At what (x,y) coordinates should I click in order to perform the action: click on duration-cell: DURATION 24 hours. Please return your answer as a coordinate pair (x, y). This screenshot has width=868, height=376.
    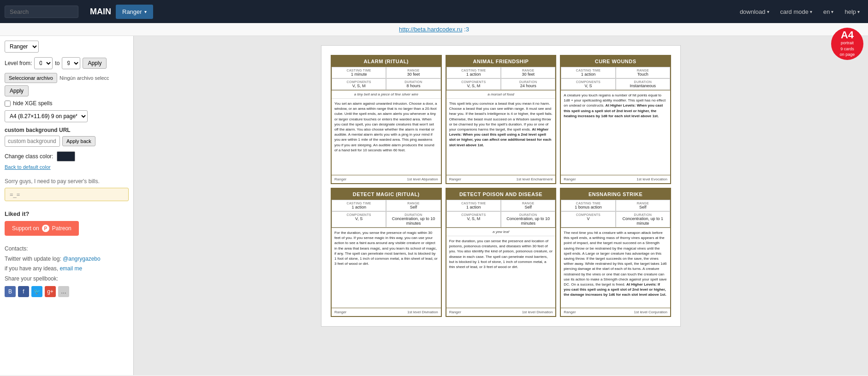
    Looking at the image, I should click on (528, 84).